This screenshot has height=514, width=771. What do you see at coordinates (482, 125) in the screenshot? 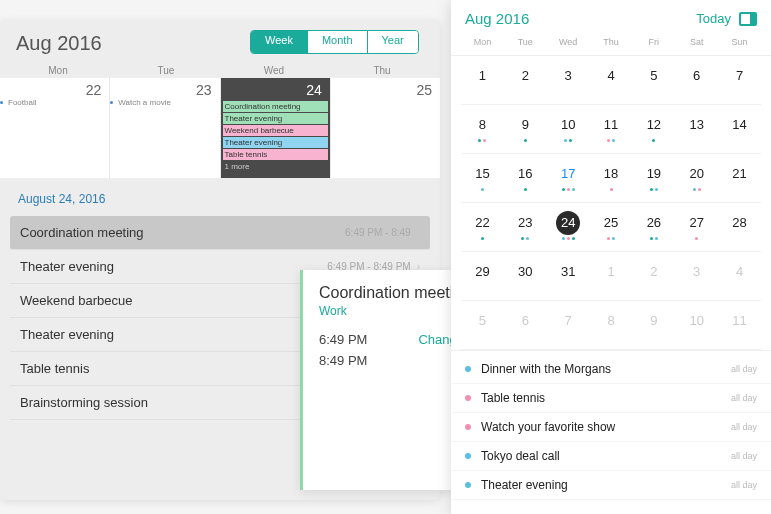
I see `month-day-number: 8` at bounding box center [482, 125].